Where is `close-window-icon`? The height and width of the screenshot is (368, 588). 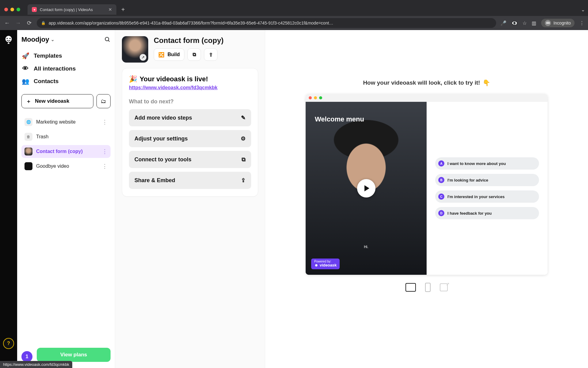
close-window-icon is located at coordinates (6, 10).